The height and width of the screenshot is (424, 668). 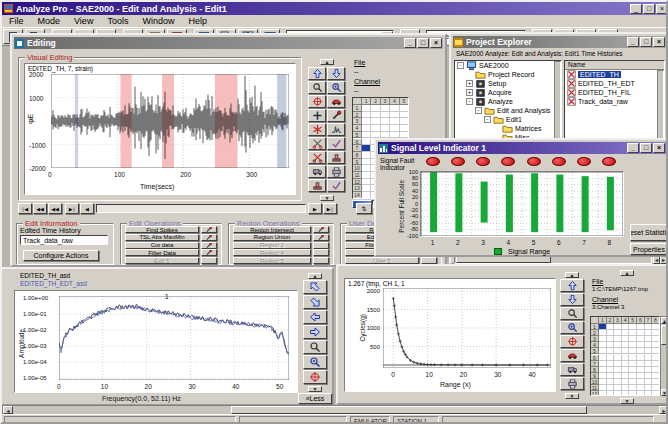 I want to click on editing-close-button: ×, so click(x=436, y=43).